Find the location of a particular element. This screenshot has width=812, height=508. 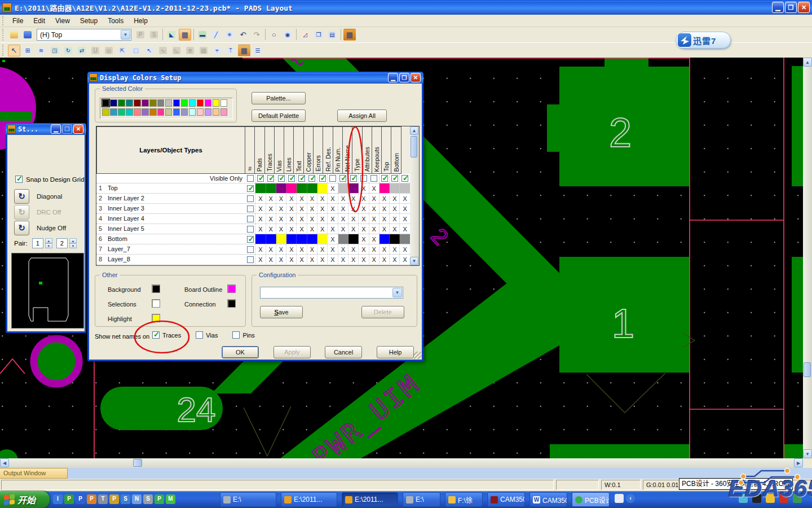

test-point-icon: ⍑ is located at coordinates (231, 51).